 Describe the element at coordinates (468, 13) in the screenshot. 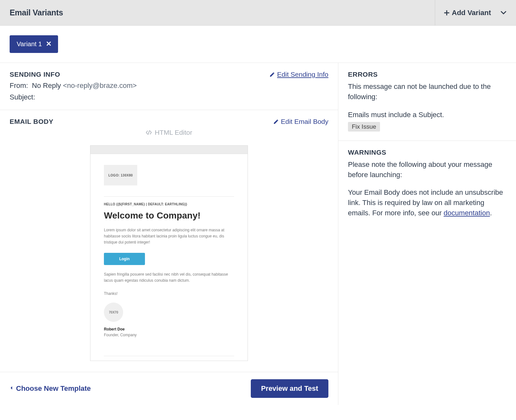

I see `add-variant-button: Add Variant` at that location.